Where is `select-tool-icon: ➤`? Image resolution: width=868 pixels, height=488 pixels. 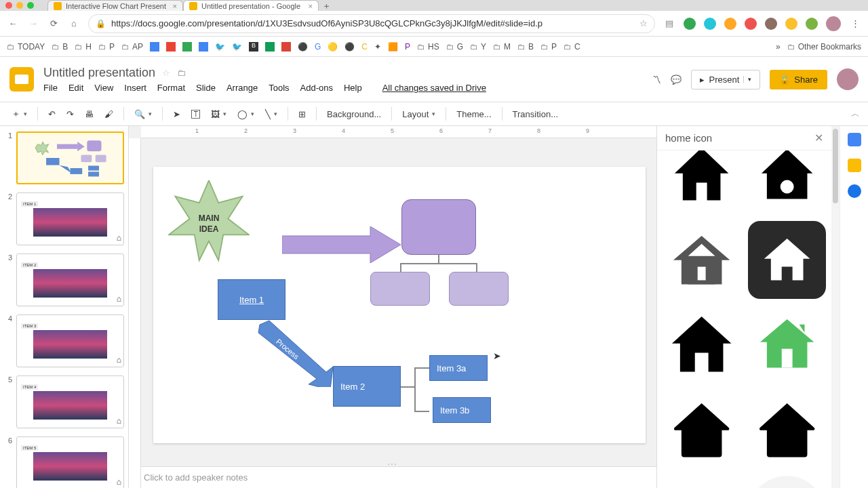 select-tool-icon: ➤ is located at coordinates (176, 114).